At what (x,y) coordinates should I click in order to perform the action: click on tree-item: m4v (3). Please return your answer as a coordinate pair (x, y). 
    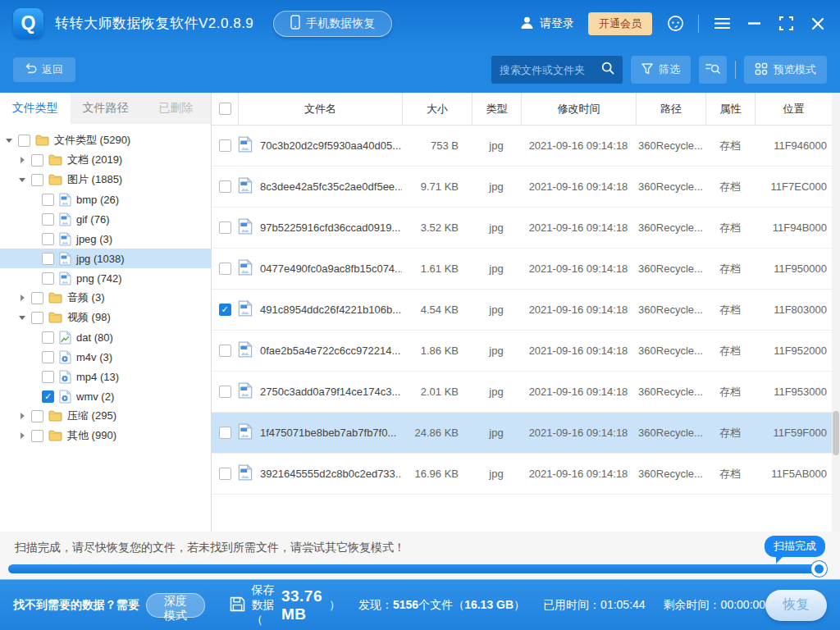
    Looking at the image, I should click on (105, 357).